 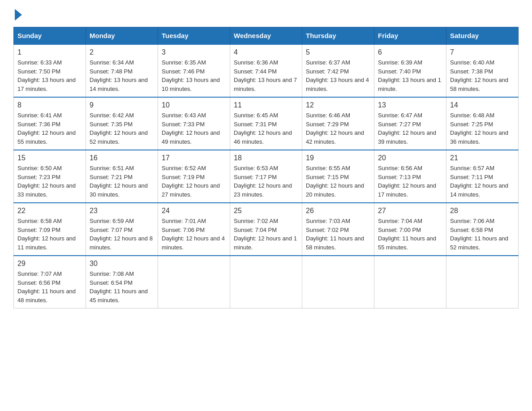 What do you see at coordinates (410, 52) in the screenshot?
I see `day-number: 6` at bounding box center [410, 52].